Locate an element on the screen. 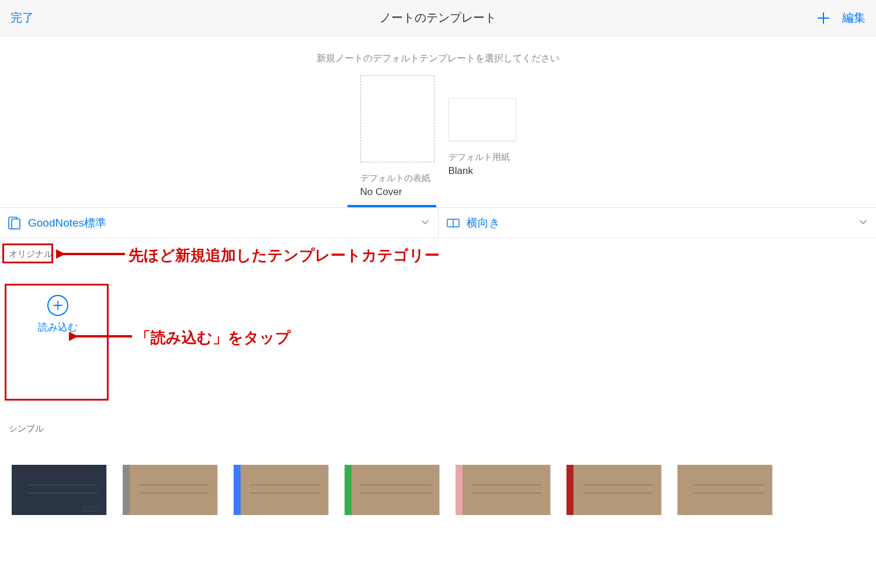 The width and height of the screenshot is (876, 588). cover-pink is located at coordinates (503, 490).